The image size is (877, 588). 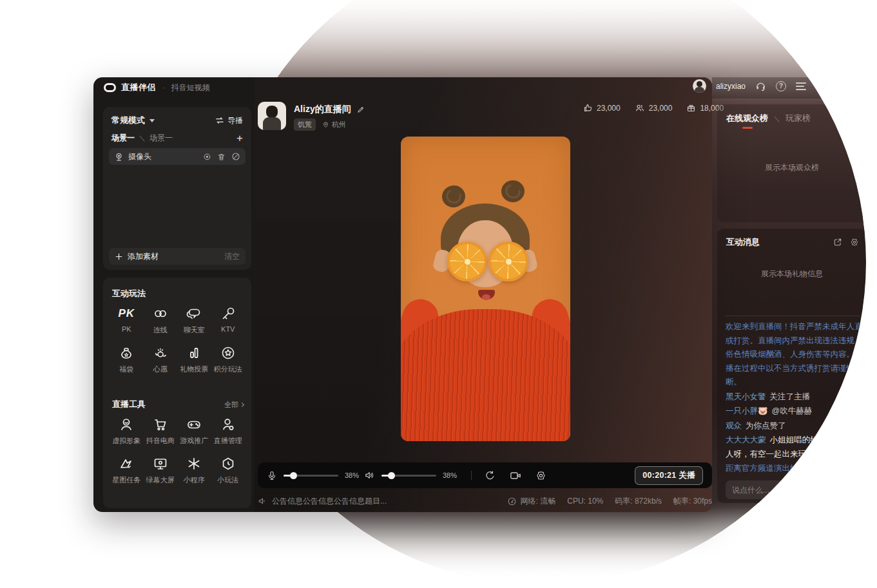 What do you see at coordinates (801, 86) in the screenshot?
I see `menu-hamburger-icon` at bounding box center [801, 86].